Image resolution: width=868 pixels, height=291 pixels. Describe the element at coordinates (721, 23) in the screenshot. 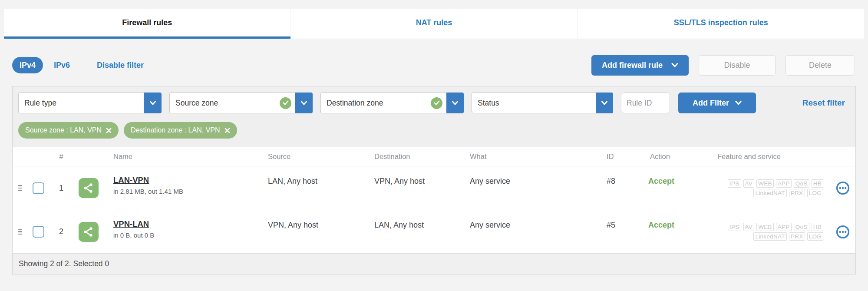

I see `tab-label: SSL/TLS inspection rules` at that location.